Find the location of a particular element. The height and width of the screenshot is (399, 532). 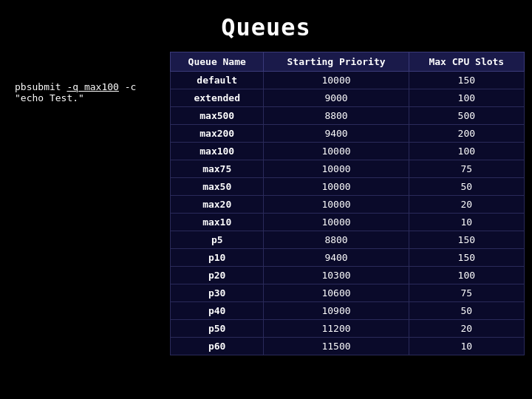

table-row: max5008800500 is located at coordinates (347, 116).